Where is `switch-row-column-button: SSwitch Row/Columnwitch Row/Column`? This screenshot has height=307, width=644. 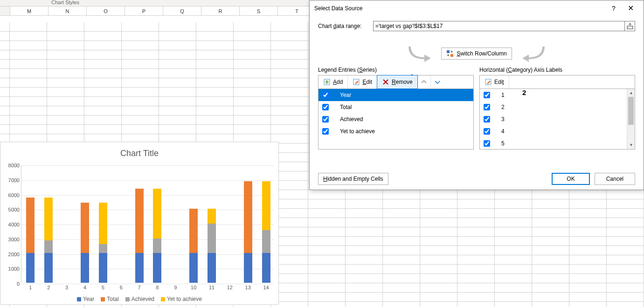 switch-row-column-button: SSwitch Row/Columnwitch Row/Column is located at coordinates (477, 54).